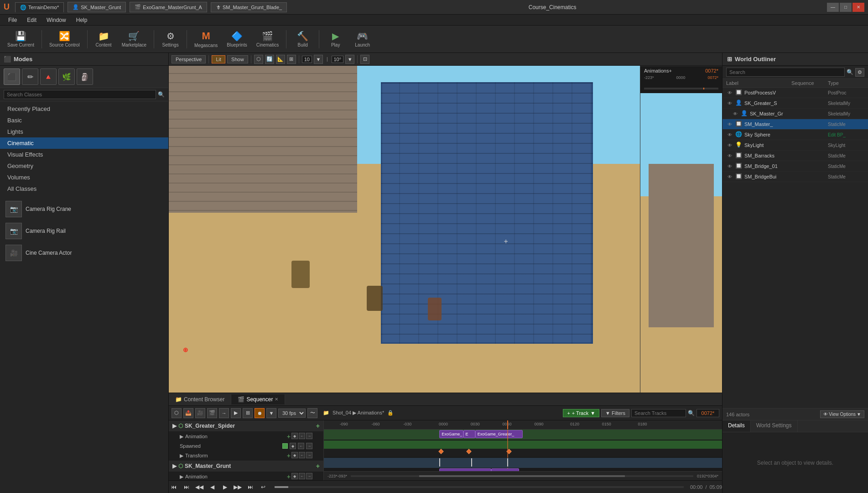 The image size is (868, 493). What do you see at coordinates (270, 59) in the screenshot?
I see `viewport-tool-2: 🔄` at bounding box center [270, 59].